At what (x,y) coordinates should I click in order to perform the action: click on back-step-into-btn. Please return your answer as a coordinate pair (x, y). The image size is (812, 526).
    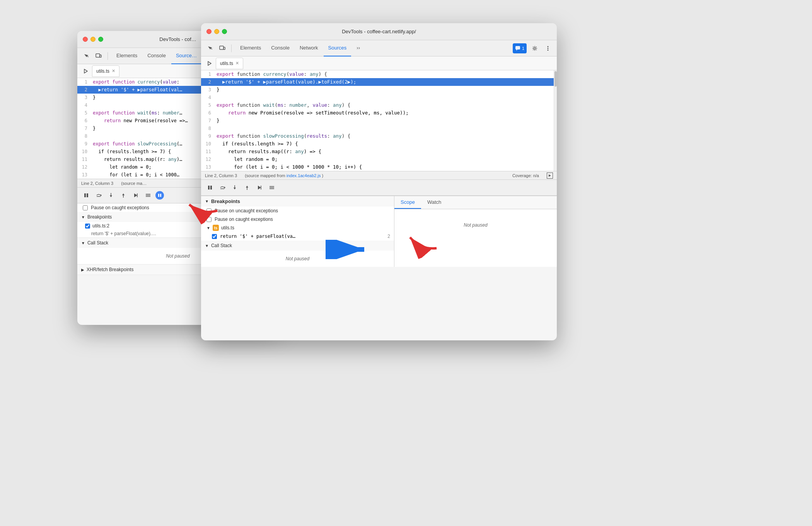
    Looking at the image, I should click on (111, 195).